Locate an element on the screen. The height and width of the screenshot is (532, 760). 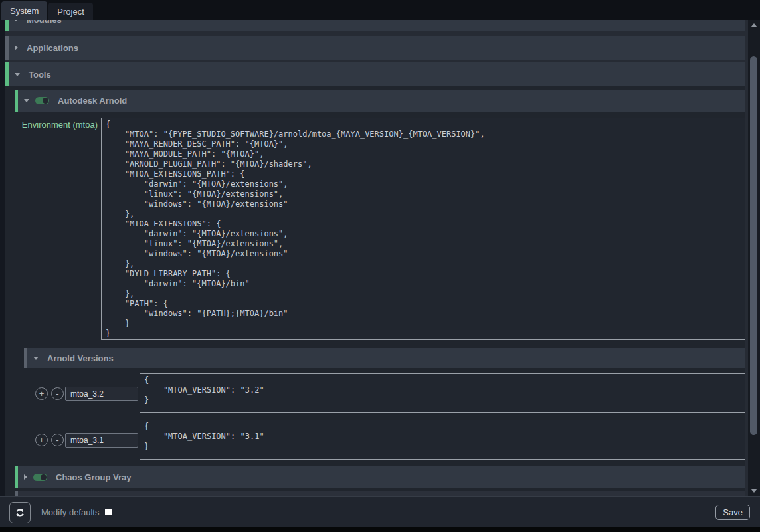
tab-project: Project is located at coordinates (70, 11).